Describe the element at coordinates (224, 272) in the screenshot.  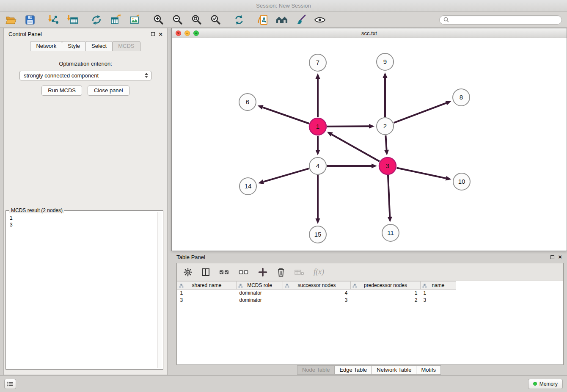
I see `select-all-columns-button` at that location.